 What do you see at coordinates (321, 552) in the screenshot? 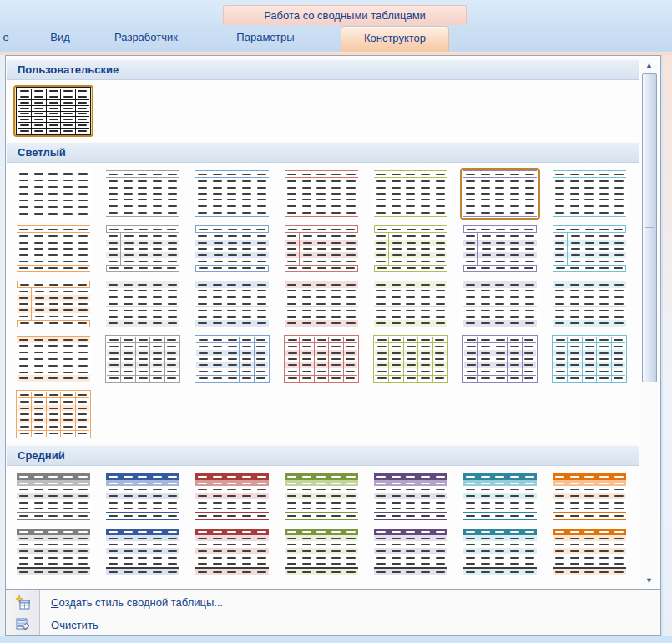
I see `pivot-style-thumbnail-m2-olive` at bounding box center [321, 552].